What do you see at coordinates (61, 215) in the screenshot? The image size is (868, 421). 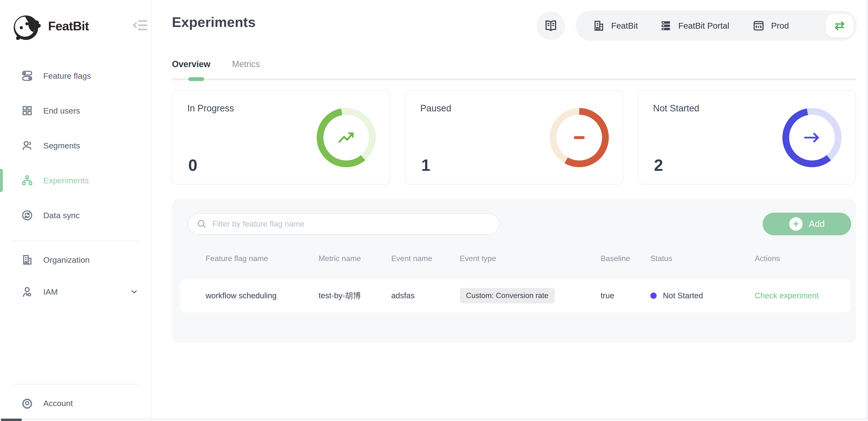 I see `sidebar-item-label: Data sync` at bounding box center [61, 215].